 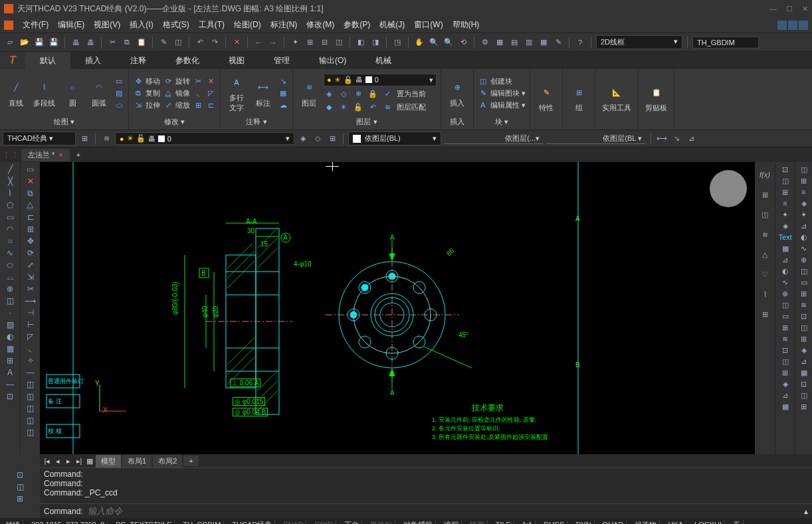 I want to click on command-input, so click(x=446, y=511).